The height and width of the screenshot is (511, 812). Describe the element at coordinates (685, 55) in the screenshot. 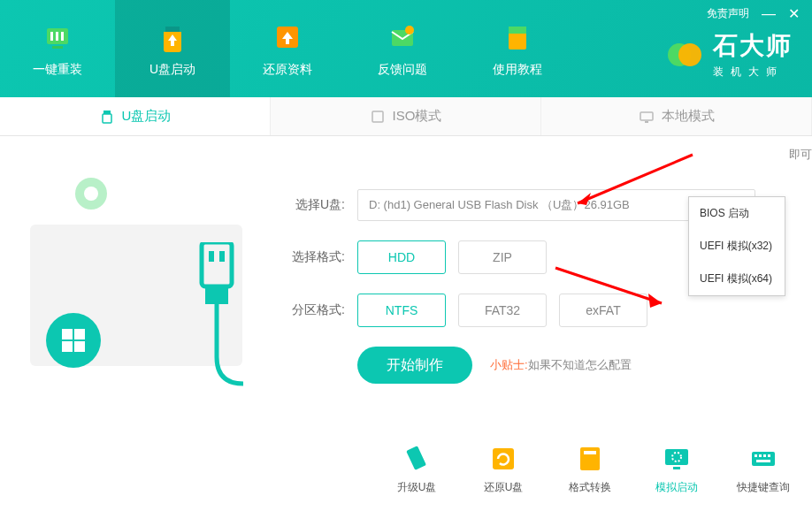

I see `logo-icon` at that location.